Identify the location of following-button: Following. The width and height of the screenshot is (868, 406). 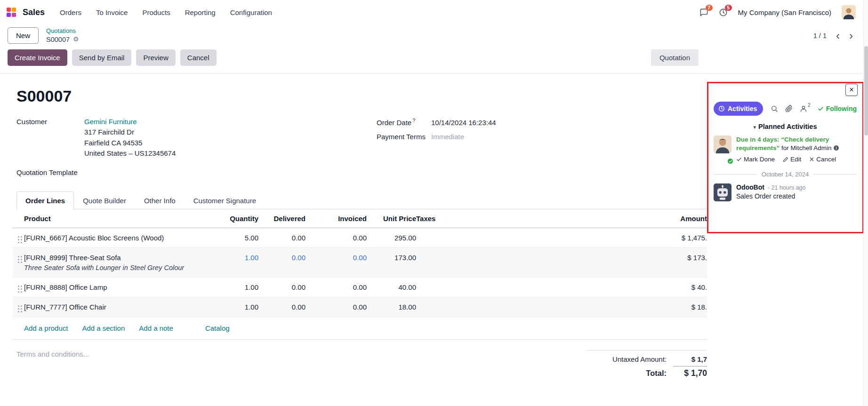
(837, 109).